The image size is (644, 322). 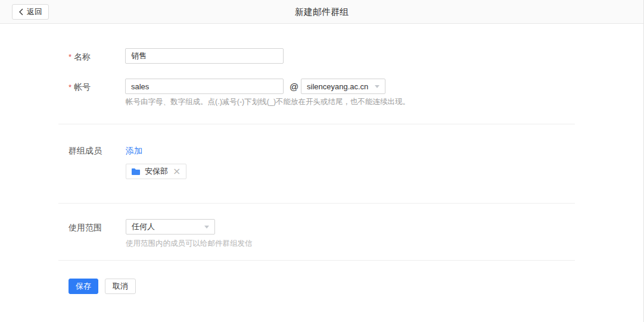 I want to click on page-header: 返回 新建邮件群组, so click(x=322, y=12).